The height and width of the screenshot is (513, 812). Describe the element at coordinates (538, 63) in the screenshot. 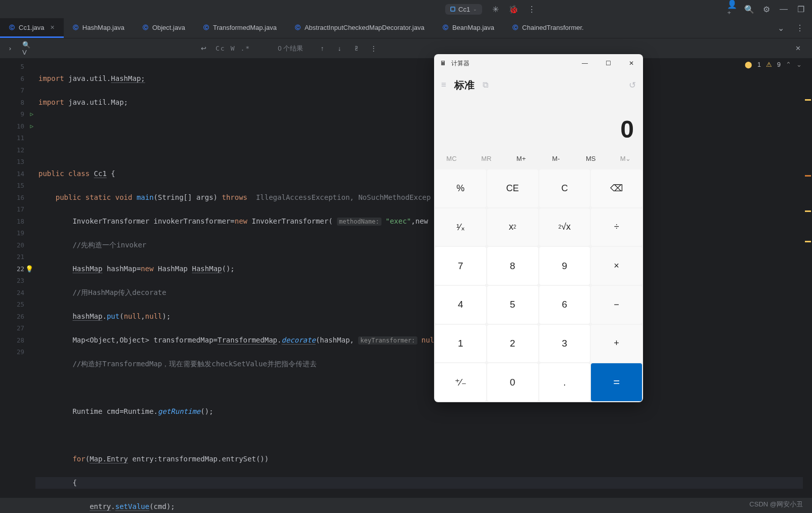

I see `calc-titlebar: 🖩 计算器 ― ☐ ✕` at that location.